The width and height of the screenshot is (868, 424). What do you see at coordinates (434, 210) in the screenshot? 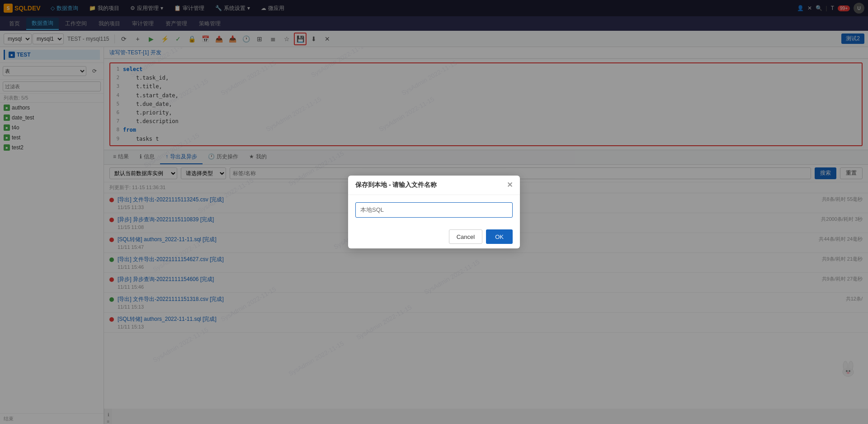
I see `modal-body` at bounding box center [434, 210].